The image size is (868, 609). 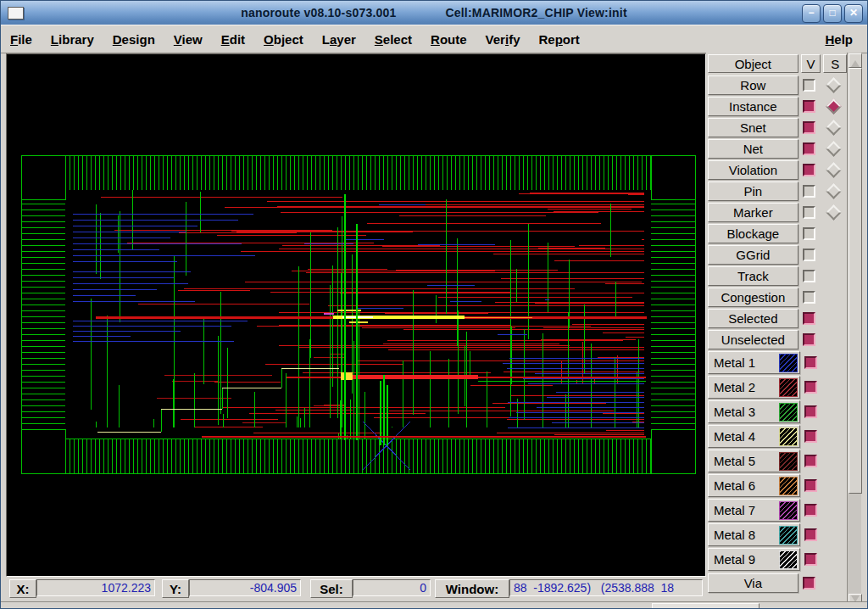 What do you see at coordinates (734, 412) in the screenshot?
I see `layer-label: Metal 3` at bounding box center [734, 412].